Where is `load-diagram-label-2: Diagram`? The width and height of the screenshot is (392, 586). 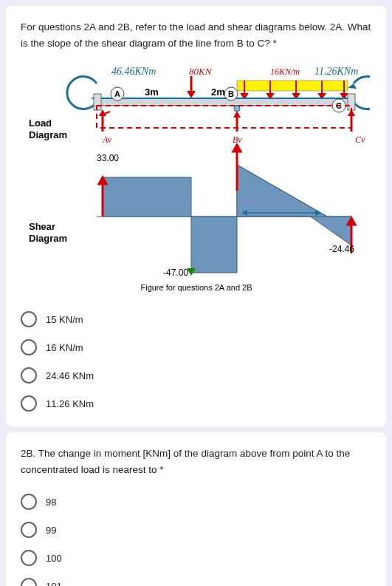
load-diagram-label-2: Diagram is located at coordinates (48, 134).